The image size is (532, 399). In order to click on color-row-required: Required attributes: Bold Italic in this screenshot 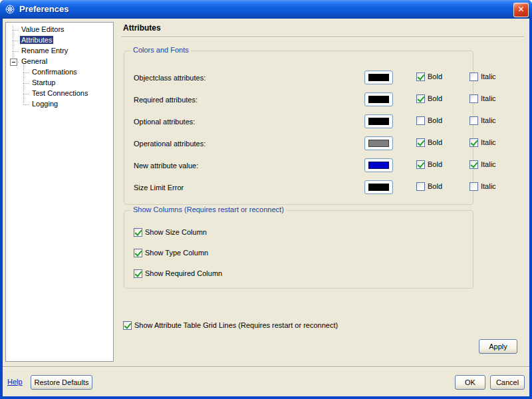, I will do `click(299, 100)`.